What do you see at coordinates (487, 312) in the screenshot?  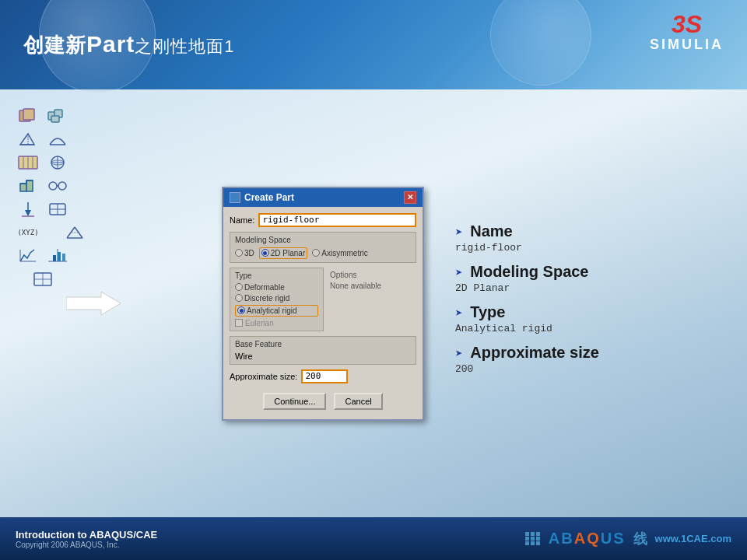 I see `info-type-heading: Type` at bounding box center [487, 312].